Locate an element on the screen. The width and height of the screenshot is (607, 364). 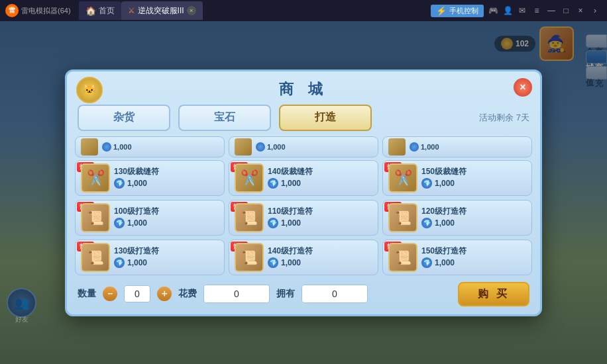
qty-minus-btn: － is located at coordinates (110, 294).